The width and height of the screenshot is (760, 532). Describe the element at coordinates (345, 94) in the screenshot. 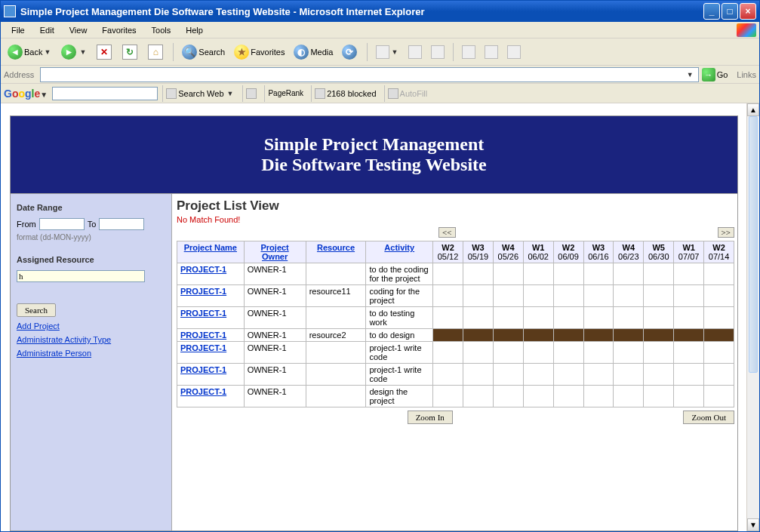

I see `google-blocked-button: 2168 blocked` at that location.